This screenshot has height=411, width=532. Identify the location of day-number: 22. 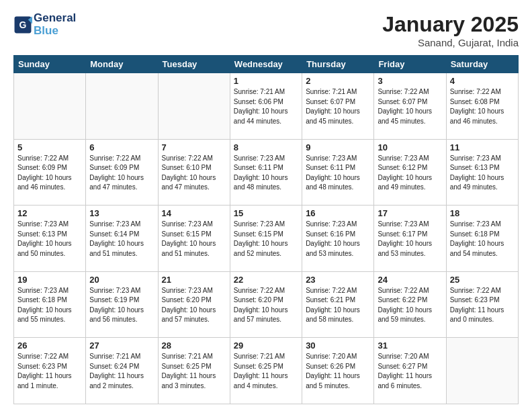
(266, 279).